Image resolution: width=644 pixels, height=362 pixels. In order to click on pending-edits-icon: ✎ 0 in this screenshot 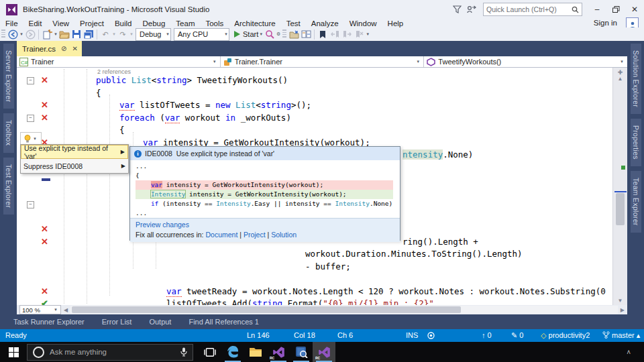, I will do `click(517, 335)`.